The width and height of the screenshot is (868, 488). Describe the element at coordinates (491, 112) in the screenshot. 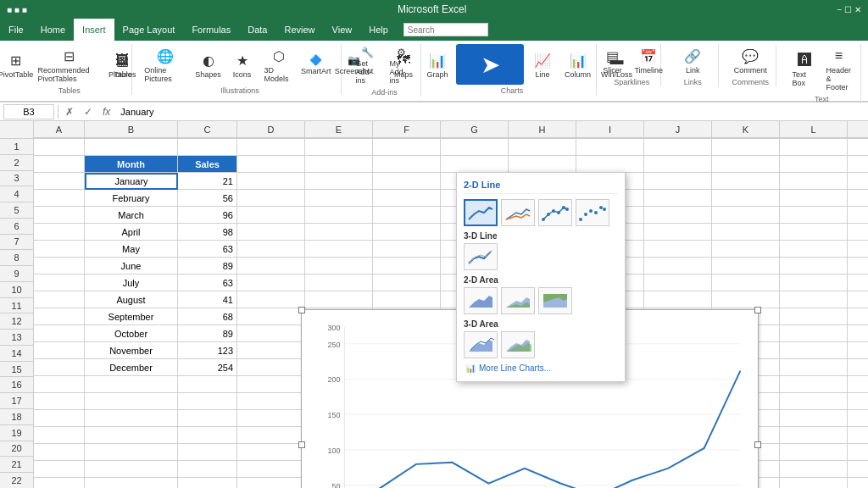

I see `formula-input` at that location.